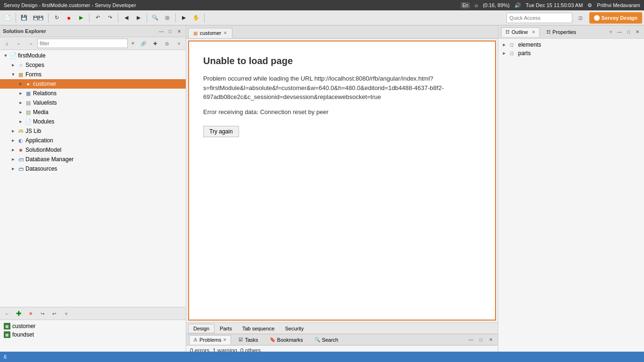 The width and height of the screenshot is (644, 362). What do you see at coordinates (184, 18) in the screenshot?
I see `select-button: ▶` at bounding box center [184, 18].